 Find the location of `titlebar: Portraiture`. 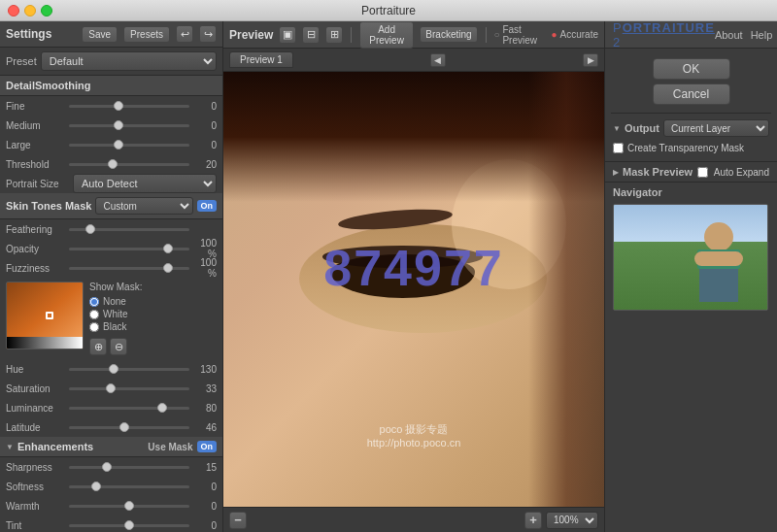

titlebar: Portraiture is located at coordinates (388, 11).